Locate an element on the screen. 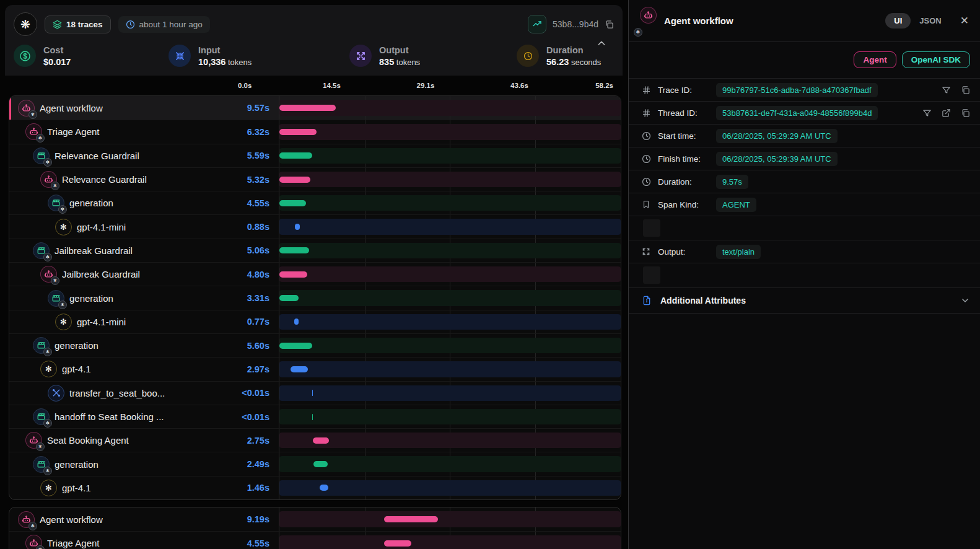 The image size is (980, 549). close-icon: ✕ is located at coordinates (965, 21).